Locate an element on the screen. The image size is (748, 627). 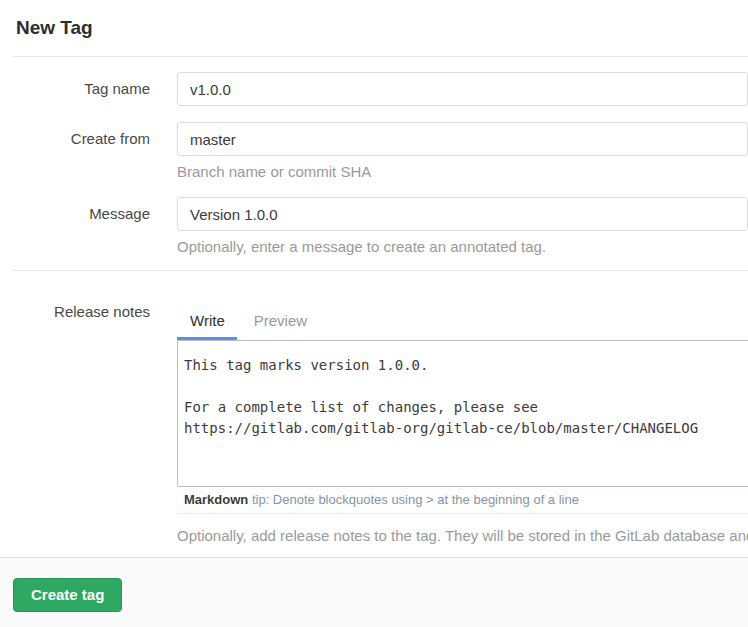
markdown-tip-prefix: Markdown is located at coordinates (216, 500).